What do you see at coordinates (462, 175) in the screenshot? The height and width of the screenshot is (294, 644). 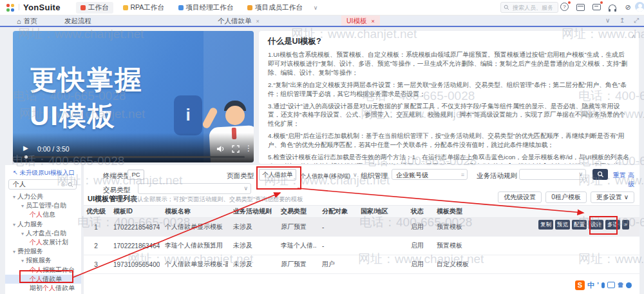 I see `org-ref-icon: ≡` at bounding box center [462, 175].